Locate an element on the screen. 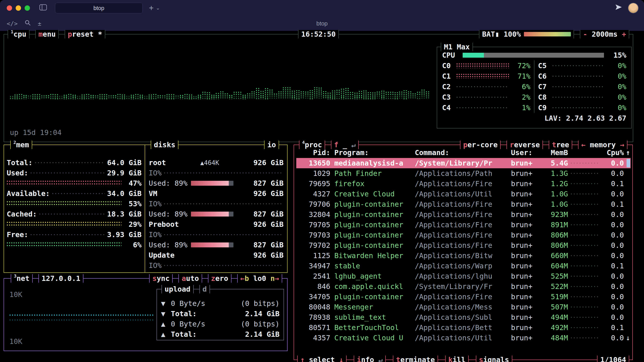  header-pid: Pid: is located at coordinates (315, 153).